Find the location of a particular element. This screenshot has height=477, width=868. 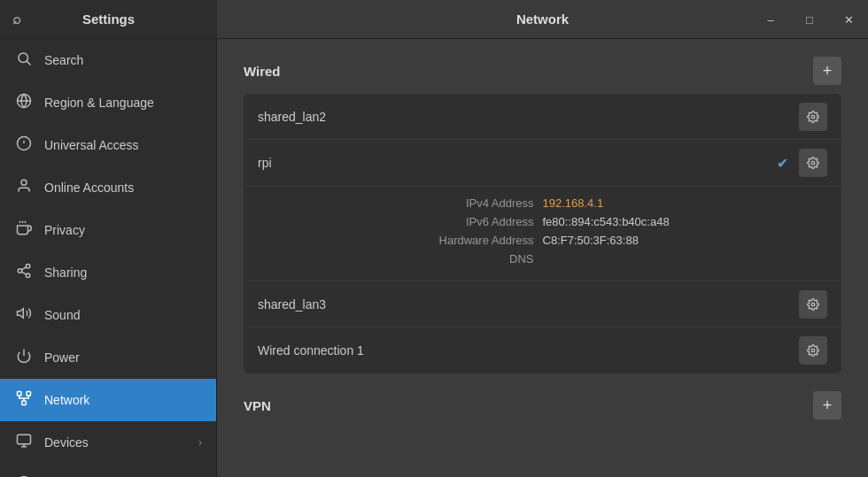

network-name-wired_connection_1: Wired connection 1 is located at coordinates (523, 350).